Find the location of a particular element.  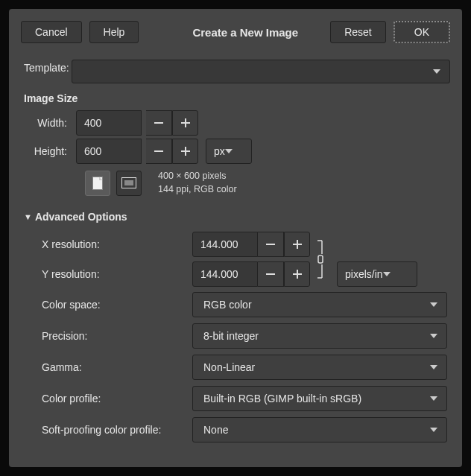

advanced-options-title: Advanced Options is located at coordinates (81, 217).